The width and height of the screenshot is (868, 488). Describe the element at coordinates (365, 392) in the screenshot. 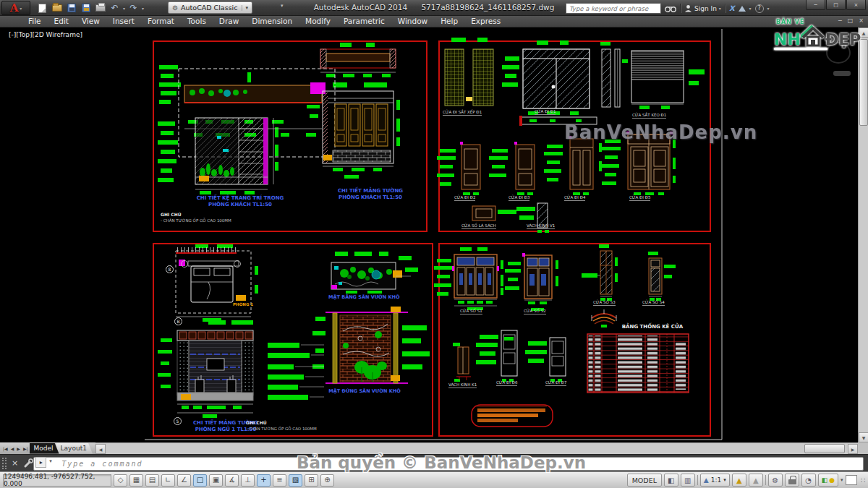

I see `p3-garden-elev-caption: MẶT ĐỨNG SÂN VƯỜN KHÔ` at that location.